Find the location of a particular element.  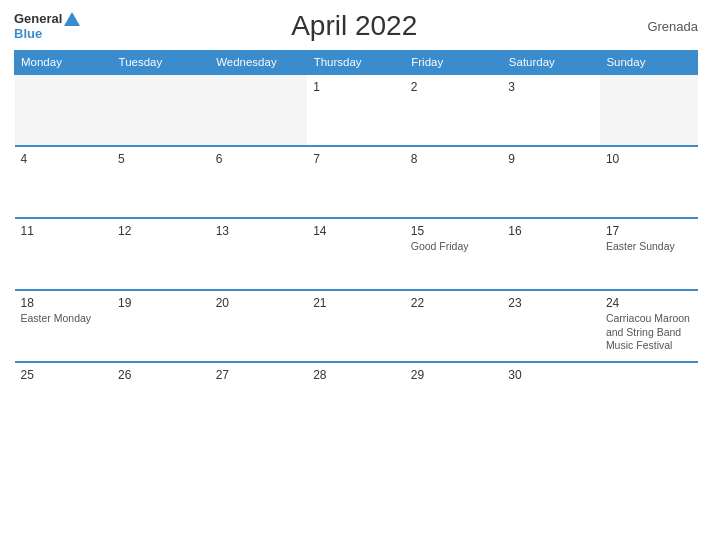

table-row: 27 is located at coordinates (259, 398).